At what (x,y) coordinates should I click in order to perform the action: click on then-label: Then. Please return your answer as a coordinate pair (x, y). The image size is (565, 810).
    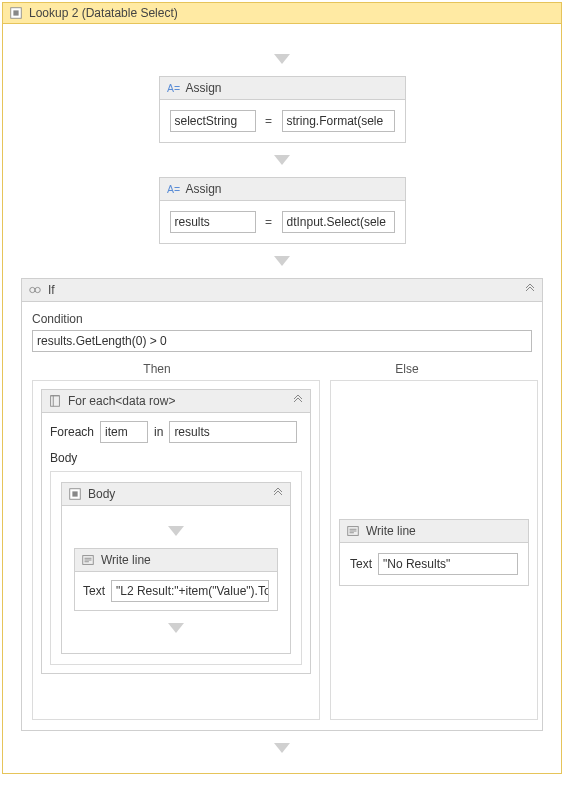
    Looking at the image, I should click on (157, 371).